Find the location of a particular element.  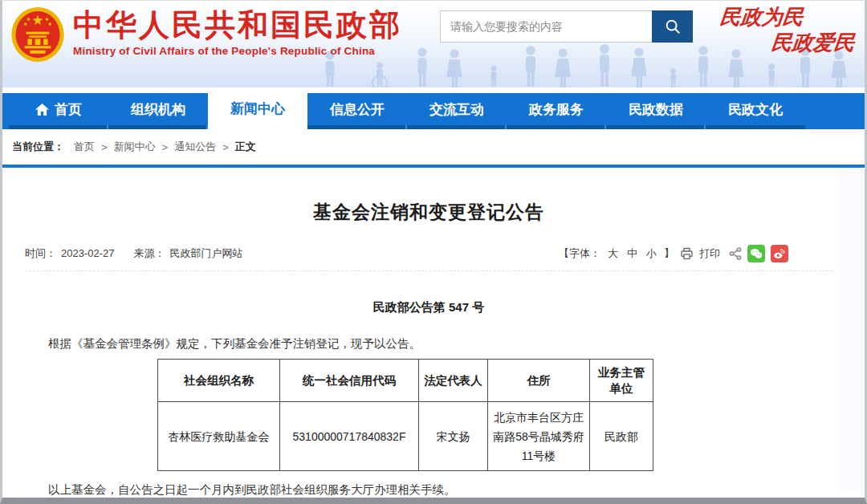

search-icon is located at coordinates (673, 26).